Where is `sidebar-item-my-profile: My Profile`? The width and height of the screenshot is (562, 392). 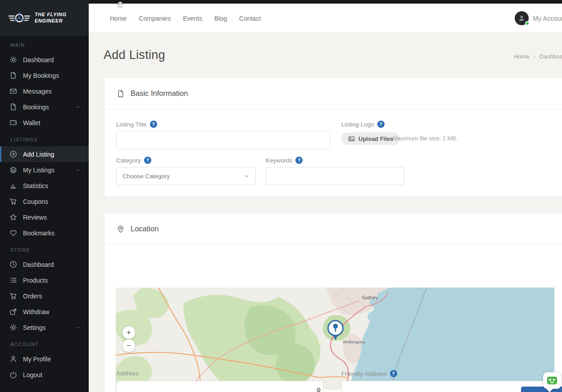 sidebar-item-my-profile: My Profile is located at coordinates (44, 359).